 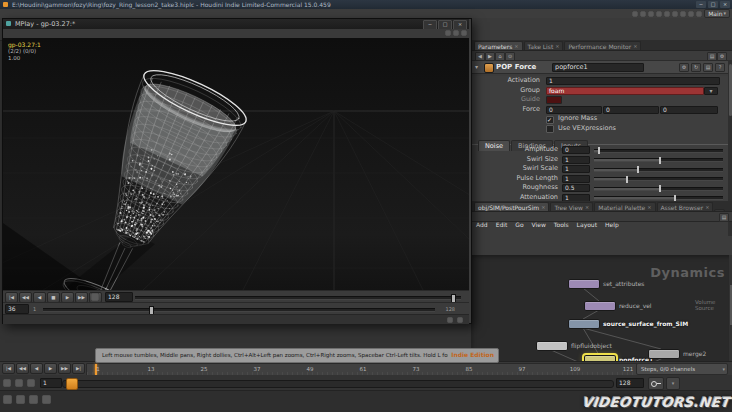 I want to click on network-menu-add: Add, so click(x=482, y=224).